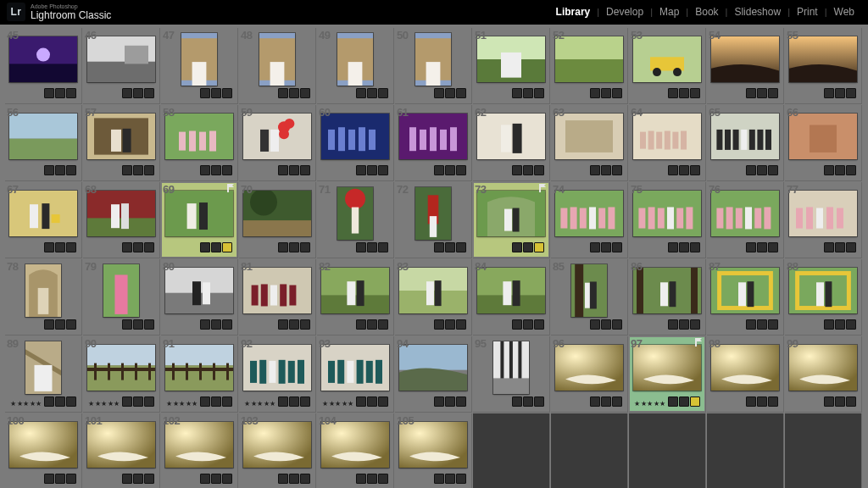  I want to click on module-tab-print: Print, so click(807, 12).